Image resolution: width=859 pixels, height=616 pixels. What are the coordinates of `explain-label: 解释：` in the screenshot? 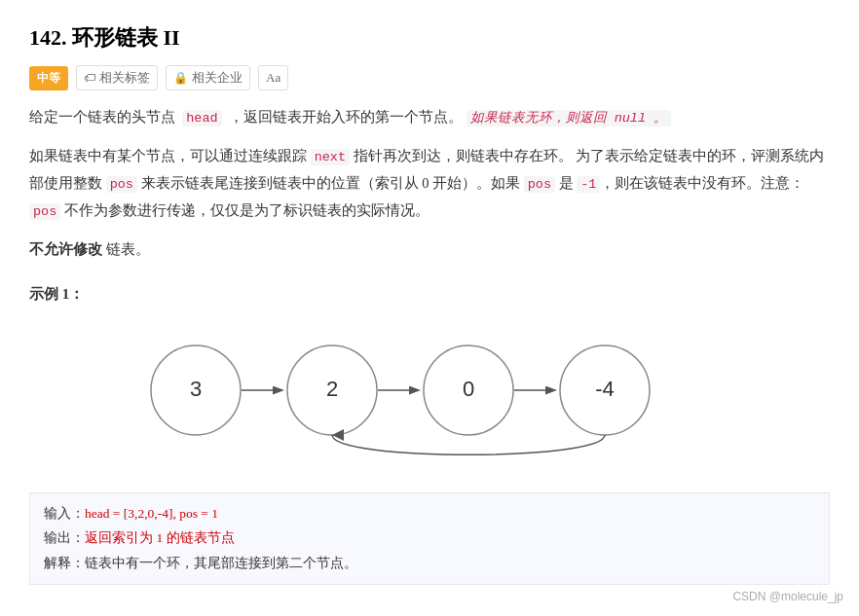 It's located at (64, 562).